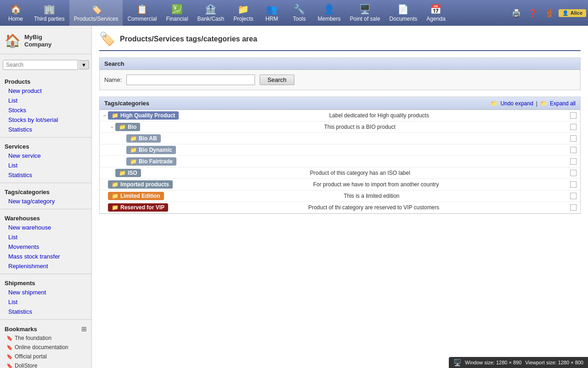 Image resolution: width=588 pixels, height=368 pixels. I want to click on sidebar-link-new-shipment: New shipment, so click(46, 293).